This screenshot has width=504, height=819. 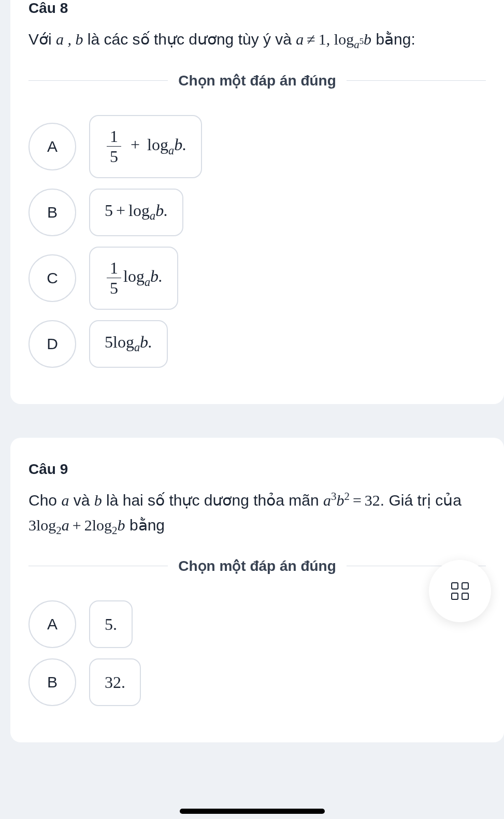 What do you see at coordinates (98, 500) in the screenshot?
I see `q9-math-b: b` at bounding box center [98, 500].